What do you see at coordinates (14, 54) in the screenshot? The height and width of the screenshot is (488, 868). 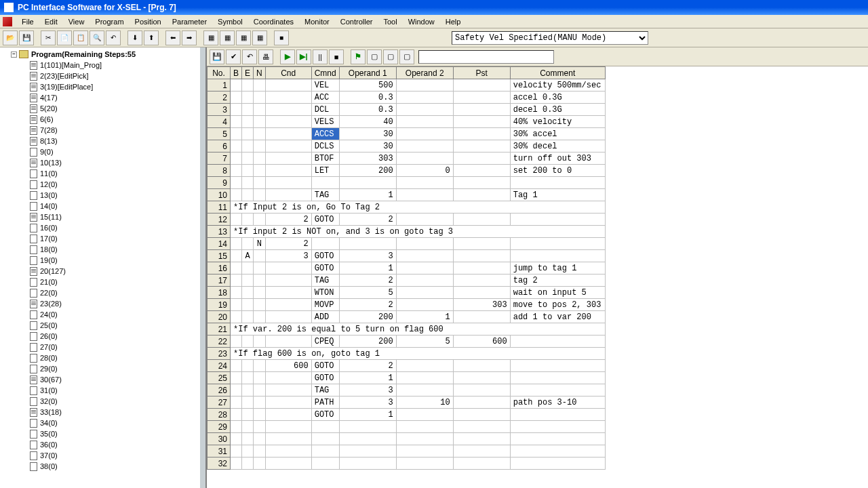 I see `collapse-icon: −` at bounding box center [14, 54].